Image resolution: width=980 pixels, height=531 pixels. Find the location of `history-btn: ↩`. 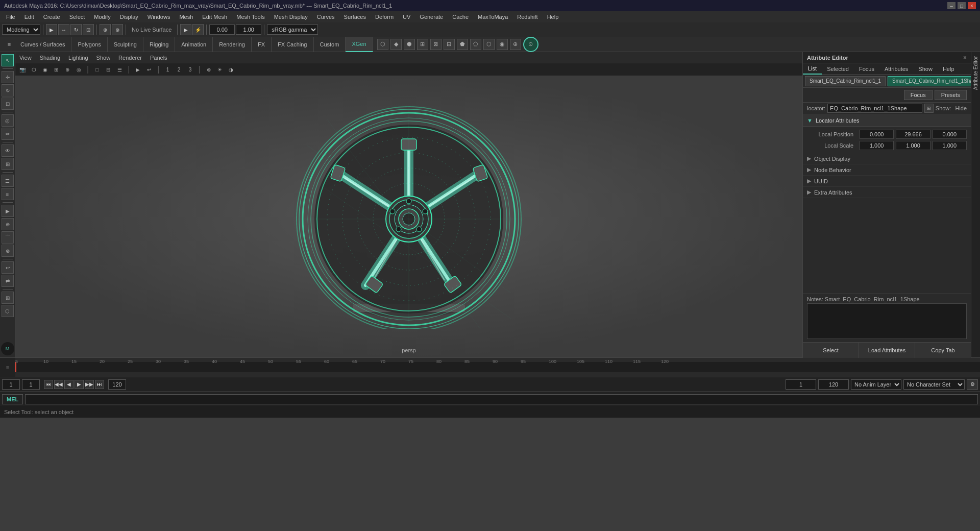

history-btn: ↩ is located at coordinates (8, 268).